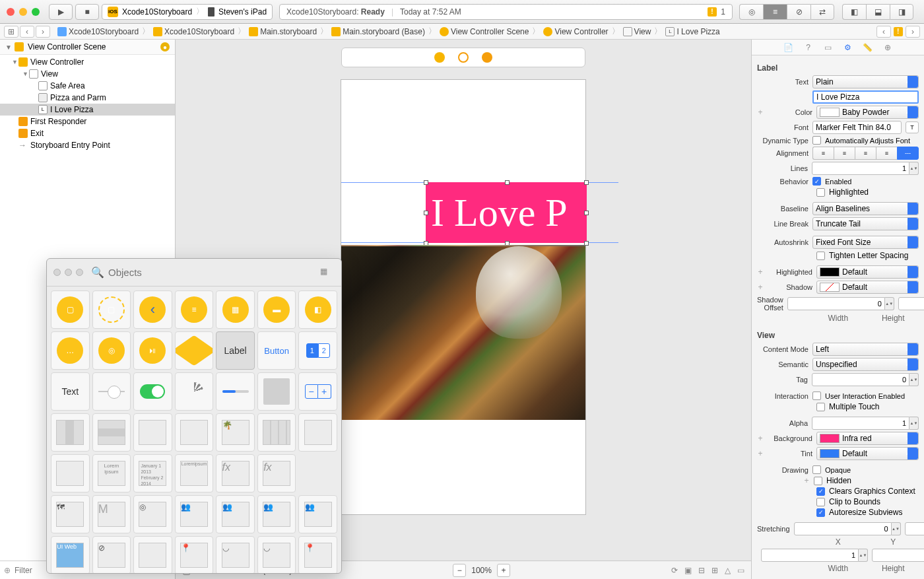 The height and width of the screenshot is (579, 924). What do you see at coordinates (866, 97) in the screenshot?
I see `text-value-input: I Love Pizza` at bounding box center [866, 97].